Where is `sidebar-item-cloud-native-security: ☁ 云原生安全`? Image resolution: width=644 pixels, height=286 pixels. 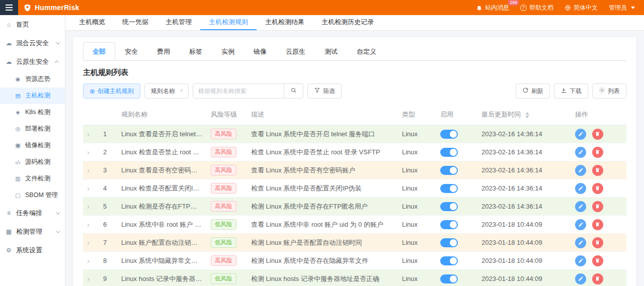 sidebar-item-cloud-native-security: ☁ 云原生安全 is located at coordinates (32, 61).